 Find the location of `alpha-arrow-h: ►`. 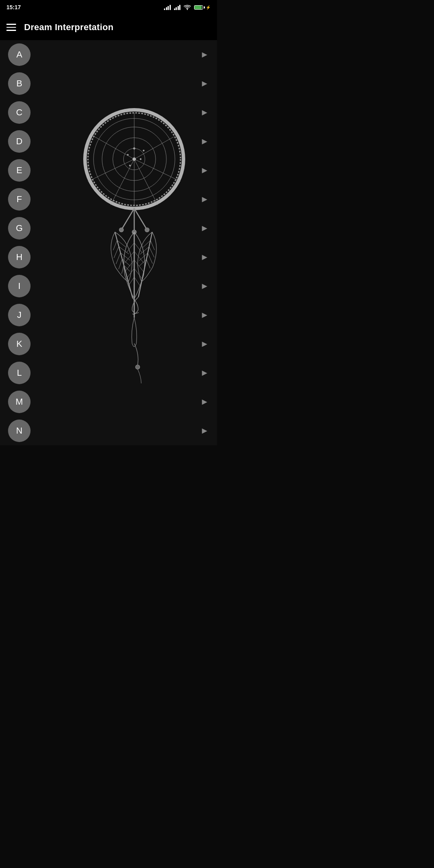

alpha-arrow-h: ► is located at coordinates (205, 257).